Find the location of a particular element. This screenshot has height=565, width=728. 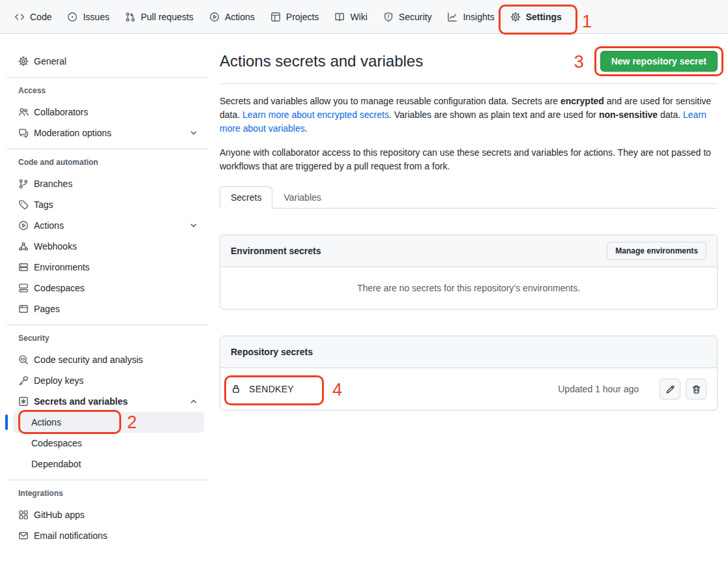

sidebar-item-tags: Tags is located at coordinates (108, 205).